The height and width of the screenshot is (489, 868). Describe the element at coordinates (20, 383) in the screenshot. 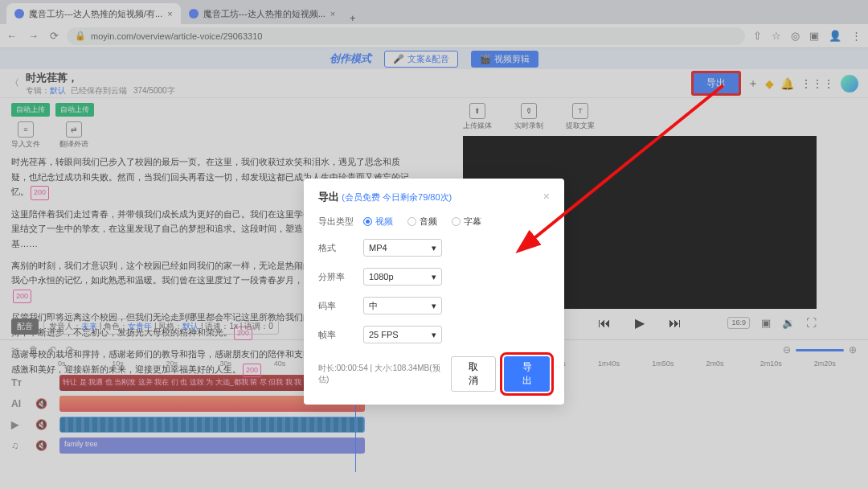

I see `track-text-icon: Tт` at that location.